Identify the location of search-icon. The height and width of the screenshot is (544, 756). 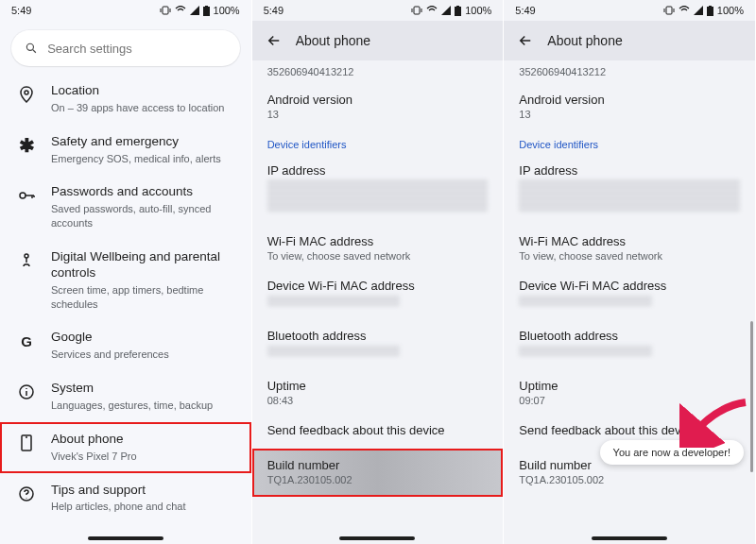
(31, 48).